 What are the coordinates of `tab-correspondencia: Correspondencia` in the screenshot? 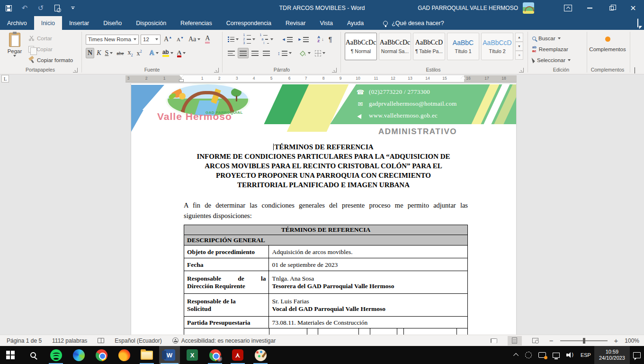 It's located at (249, 23).